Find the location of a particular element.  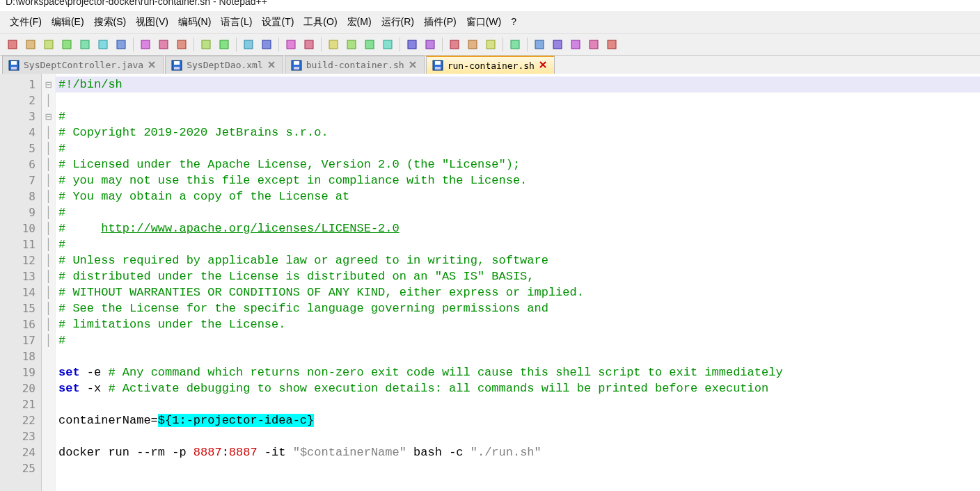

tab-sysdeptcontroller-java: SysDeptController.java is located at coordinates (83, 65).